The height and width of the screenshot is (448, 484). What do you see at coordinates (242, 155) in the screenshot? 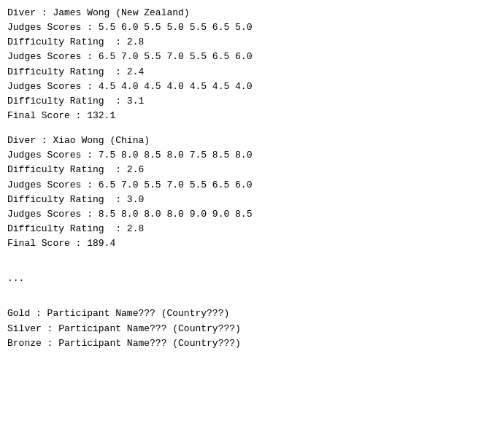
I see `diver-2-round-1-scores: Judges Scores : 7.5 8.0 8.5 8.0 7.5 8.5 …` at bounding box center [242, 155].